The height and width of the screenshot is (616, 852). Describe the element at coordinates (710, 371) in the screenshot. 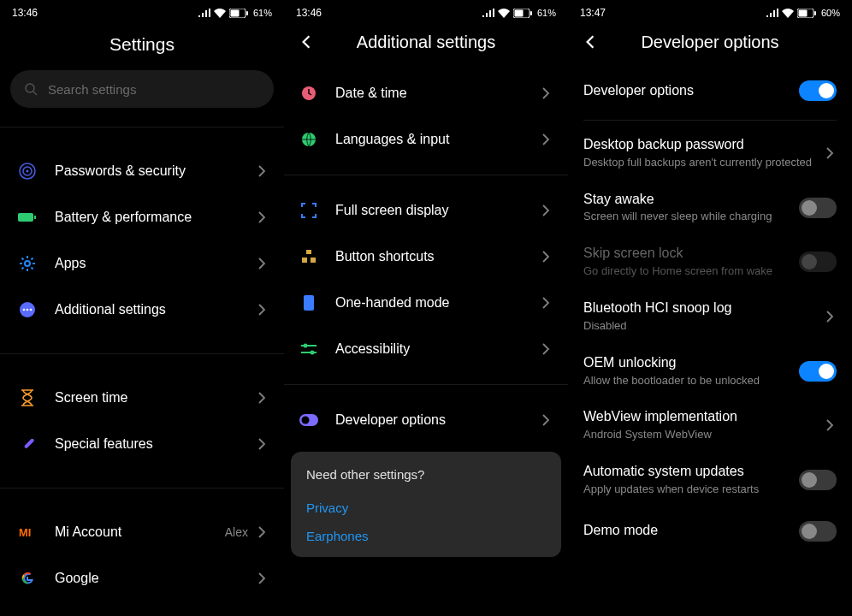

I see `row-oem-unlocking: OEM unlocking Allow the bootloader to be…` at that location.